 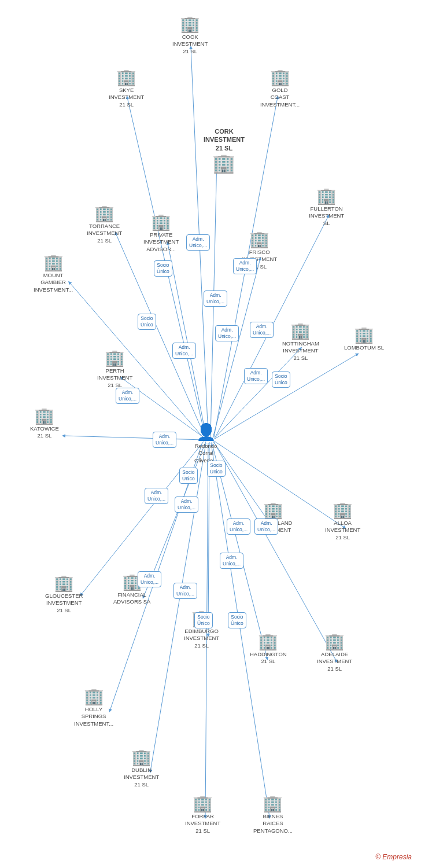 What do you see at coordinates (161, 234) in the screenshot?
I see `node-private-adv: 🏢 PRIVATE INVESTMENT ADVISOR...` at bounding box center [161, 234].